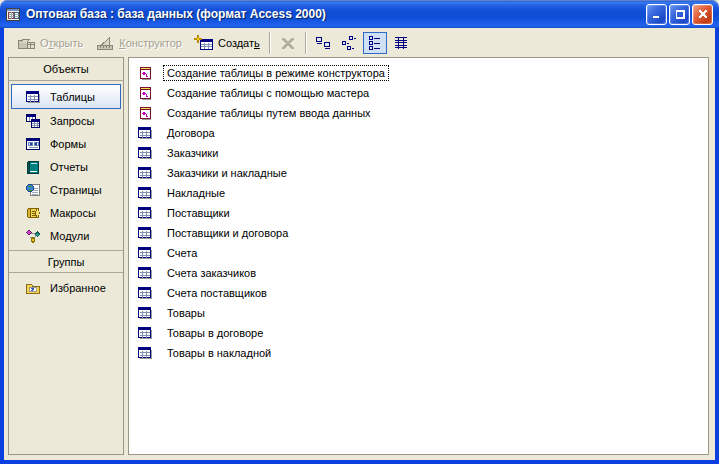 The height and width of the screenshot is (464, 719). Describe the element at coordinates (420, 153) in the screenshot. I see `list-item-table: Заказчики` at that location.